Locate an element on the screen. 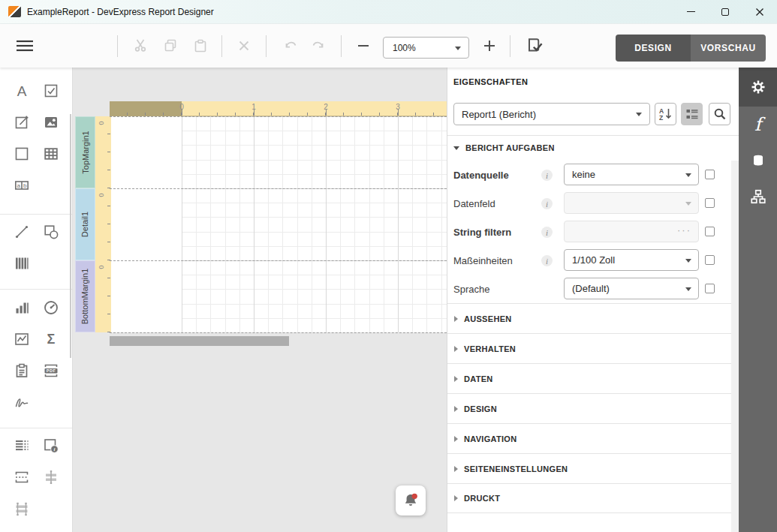 This screenshot has height=532, width=777. detail-report-tool is located at coordinates (22, 446).